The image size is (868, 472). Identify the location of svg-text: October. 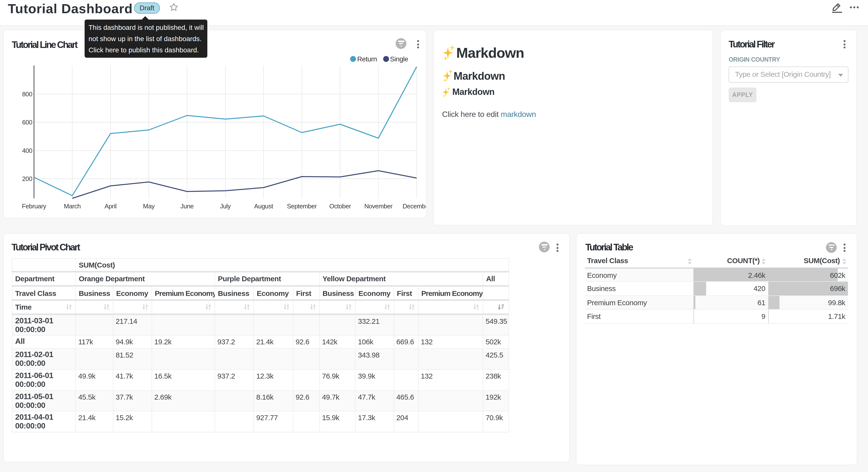
(340, 206).